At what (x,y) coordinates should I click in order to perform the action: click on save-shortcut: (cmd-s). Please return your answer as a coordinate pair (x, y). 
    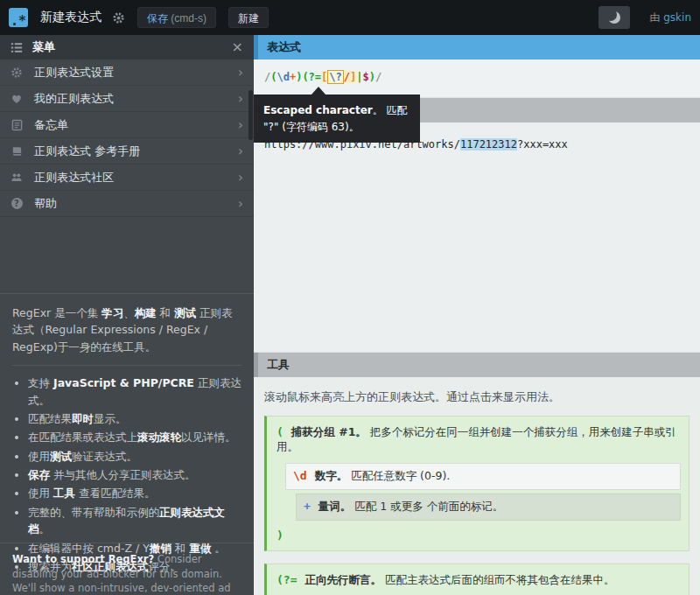
    Looking at the image, I should click on (187, 18).